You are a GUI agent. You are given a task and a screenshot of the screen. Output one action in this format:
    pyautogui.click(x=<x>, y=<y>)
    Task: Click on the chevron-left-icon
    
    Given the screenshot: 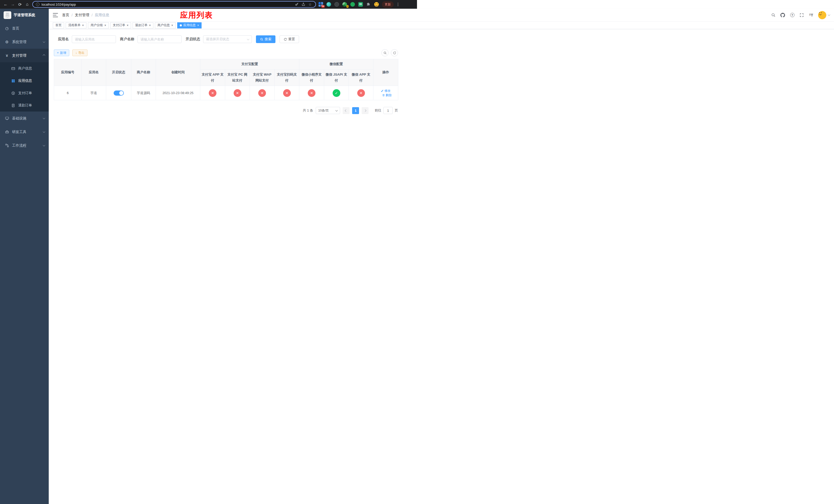 What is the action you would take?
    pyautogui.click(x=346, y=110)
    